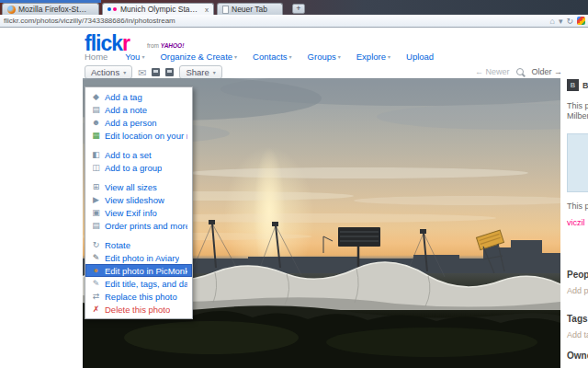 Image resolution: width=588 pixels, height=368 pixels. What do you see at coordinates (134, 57) in the screenshot?
I see `nav-link: You▾` at bounding box center [134, 57].